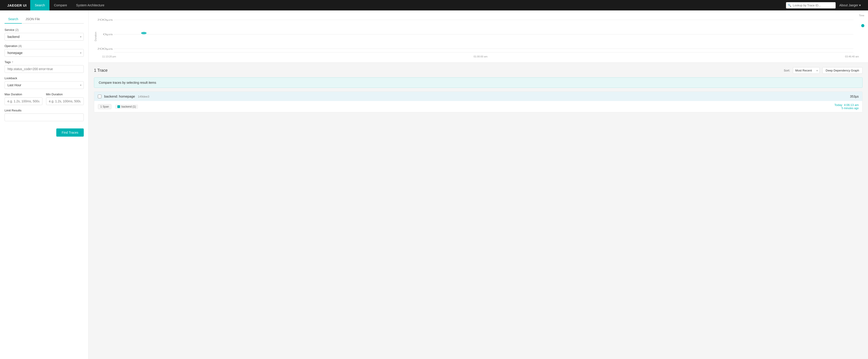 This screenshot has height=359, width=868. What do you see at coordinates (44, 19) in the screenshot?
I see `sidebar-tabs: Search JSON File` at bounding box center [44, 19].